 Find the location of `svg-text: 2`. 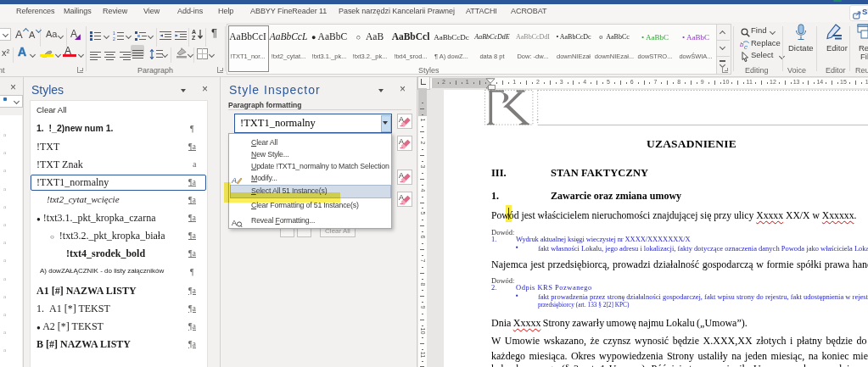

svg-text: 2 is located at coordinates (114, 39).